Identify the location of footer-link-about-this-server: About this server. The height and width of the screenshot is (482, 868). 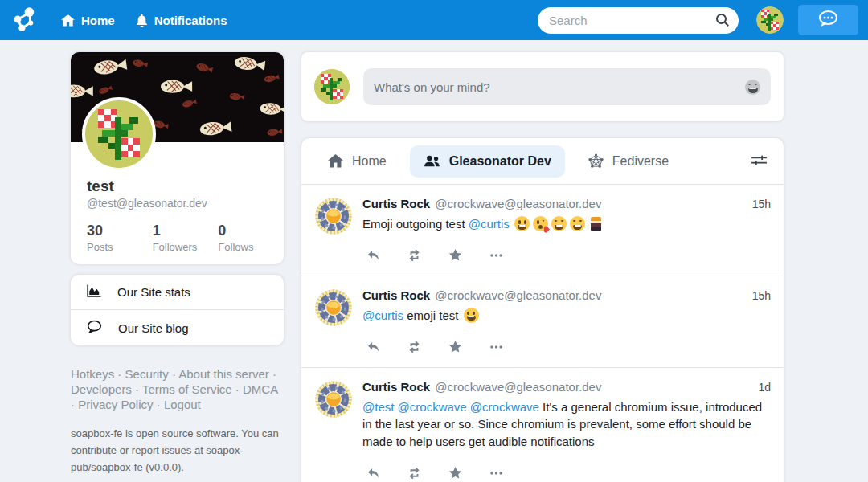
(223, 374).